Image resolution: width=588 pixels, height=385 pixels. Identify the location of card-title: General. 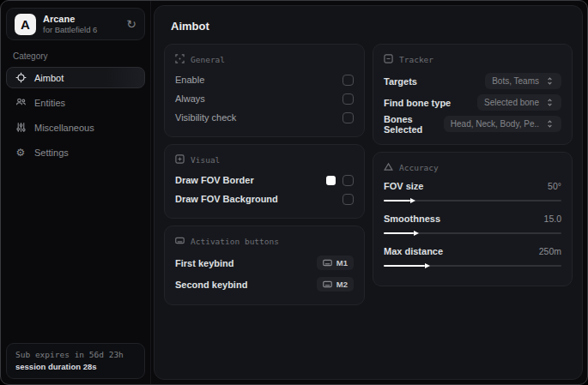
(208, 60).